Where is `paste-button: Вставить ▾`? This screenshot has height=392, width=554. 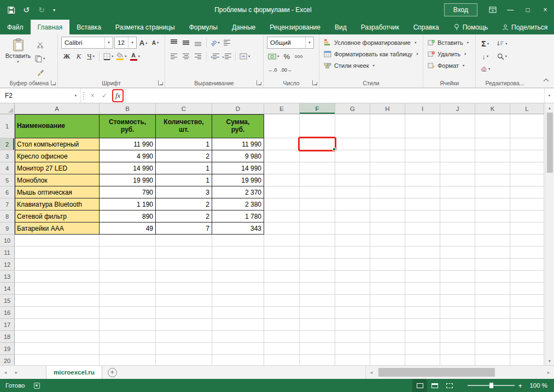 paste-button: Вставить ▾ is located at coordinates (18, 57).